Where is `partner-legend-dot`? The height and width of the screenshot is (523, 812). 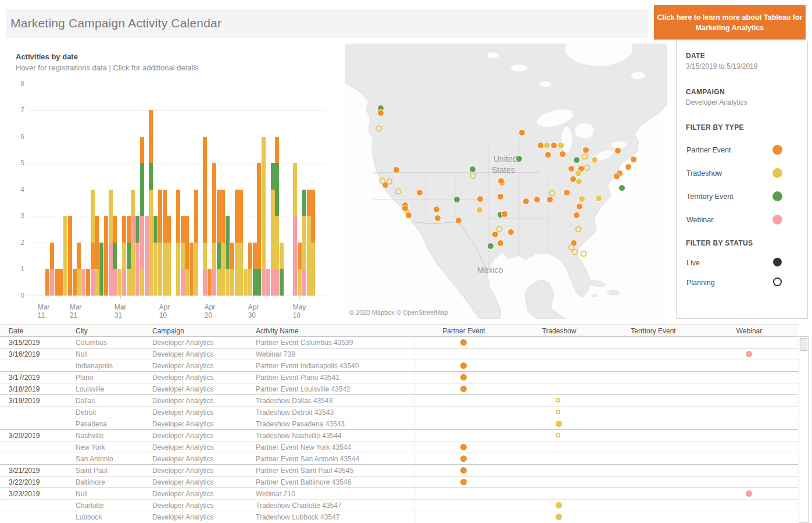 partner-legend-dot is located at coordinates (778, 150).